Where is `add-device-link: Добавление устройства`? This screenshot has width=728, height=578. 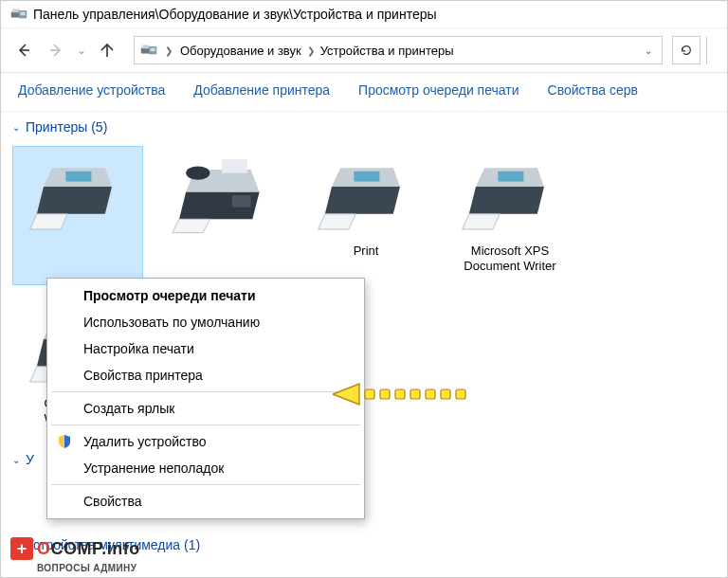 add-device-link: Добавление устройства is located at coordinates (91, 90).